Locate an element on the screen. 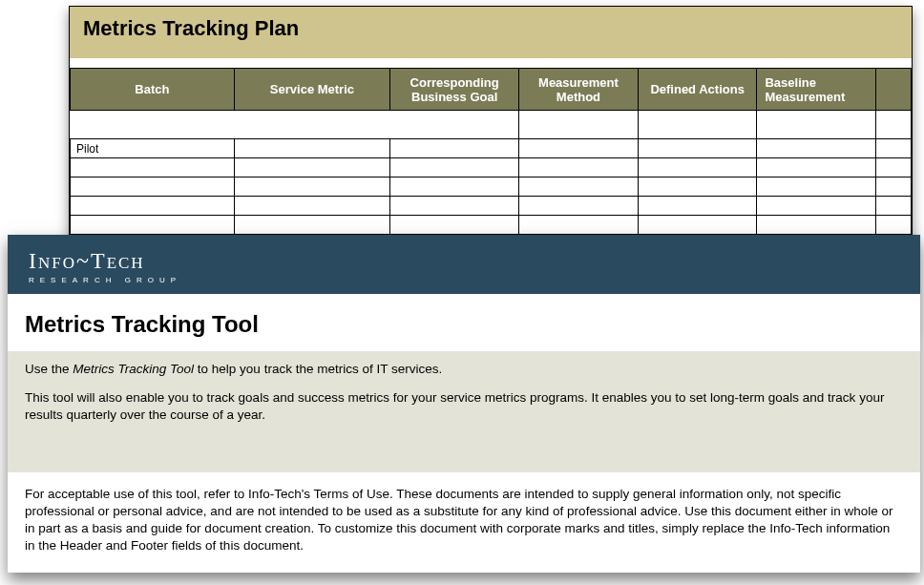 Image resolution: width=924 pixels, height=585 pixels. col-tail is located at coordinates (893, 90).